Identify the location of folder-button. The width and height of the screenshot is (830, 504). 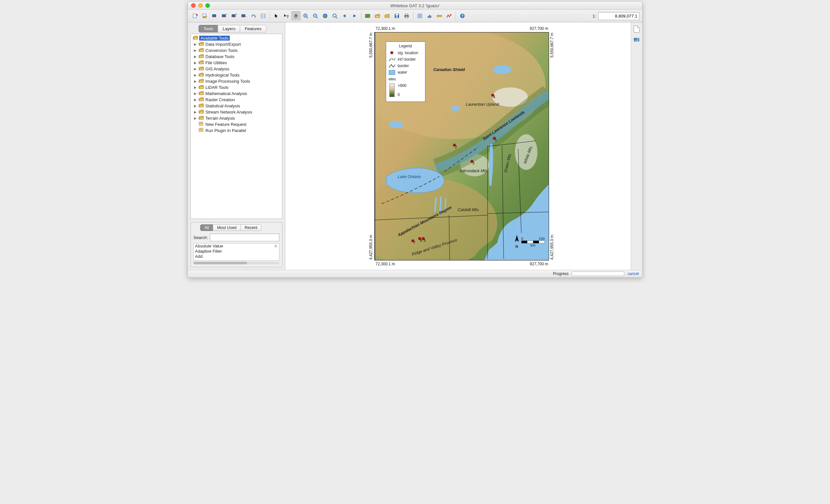
(387, 16).